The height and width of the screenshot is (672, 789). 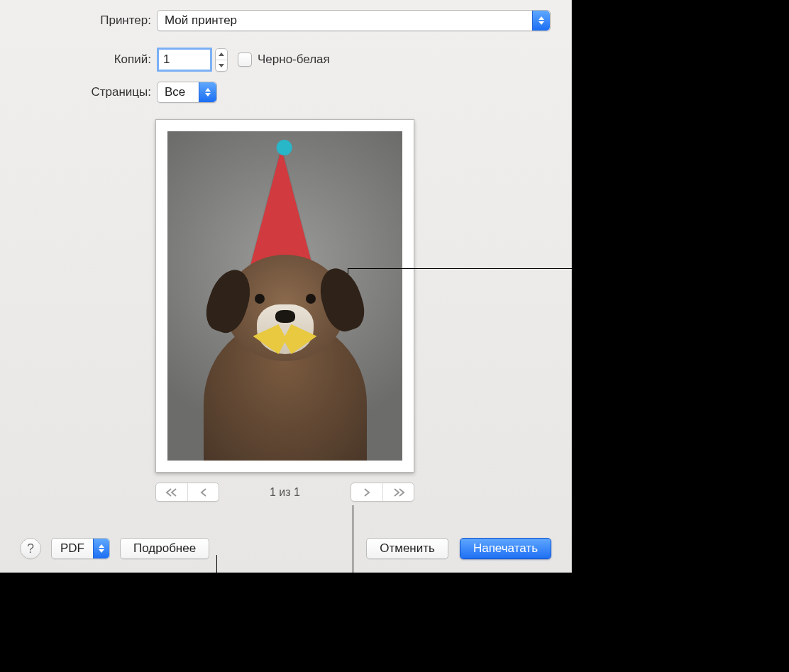 What do you see at coordinates (221, 54) in the screenshot?
I see `chevron-up-icon` at bounding box center [221, 54].